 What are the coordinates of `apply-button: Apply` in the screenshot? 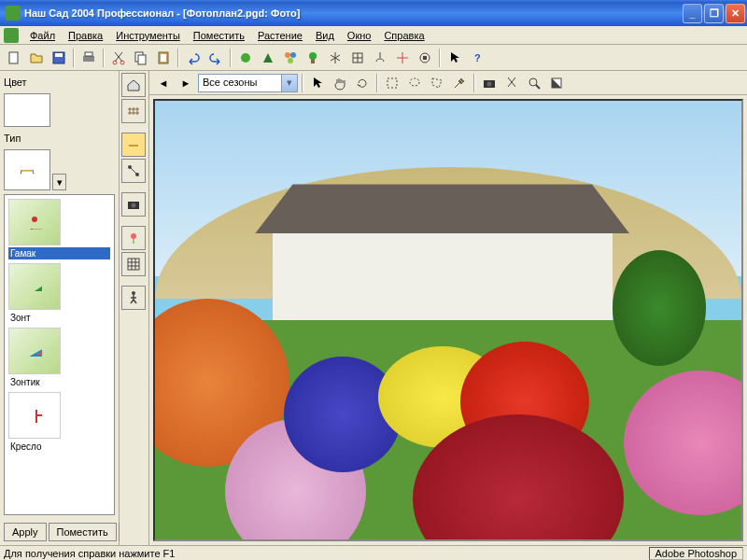 It's located at (25, 532).